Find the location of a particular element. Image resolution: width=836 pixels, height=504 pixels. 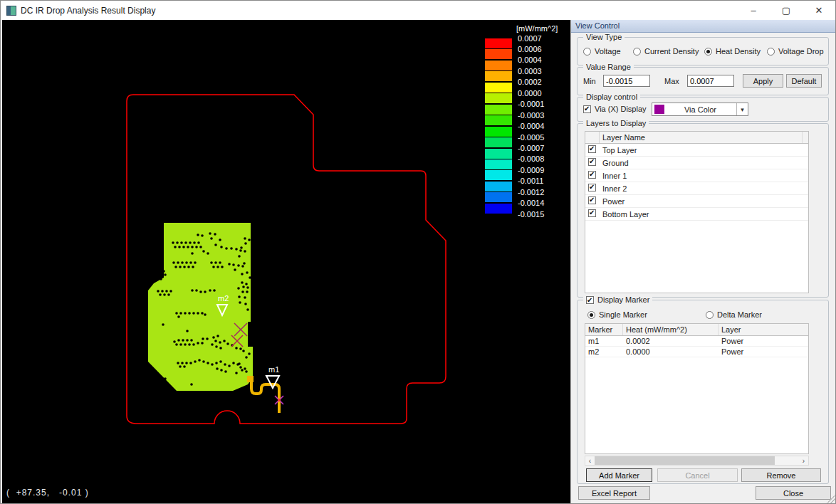

layer-row-inner-1: Inner 1 is located at coordinates (696, 176).